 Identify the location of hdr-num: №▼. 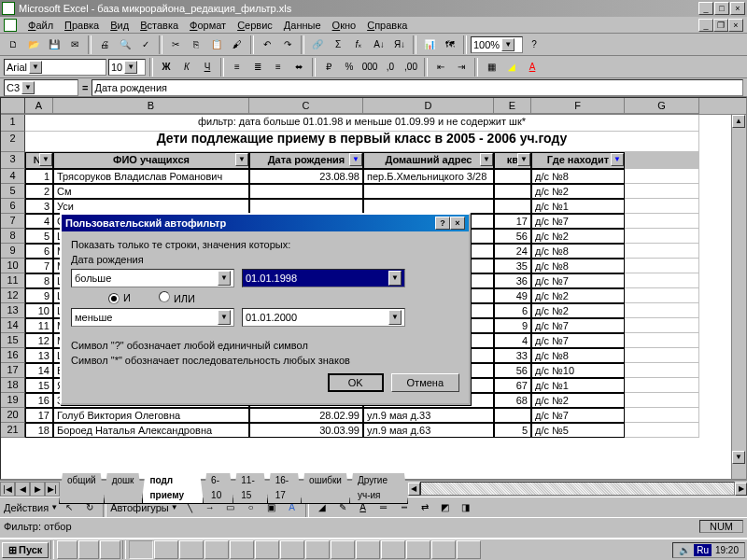
(39, 161).